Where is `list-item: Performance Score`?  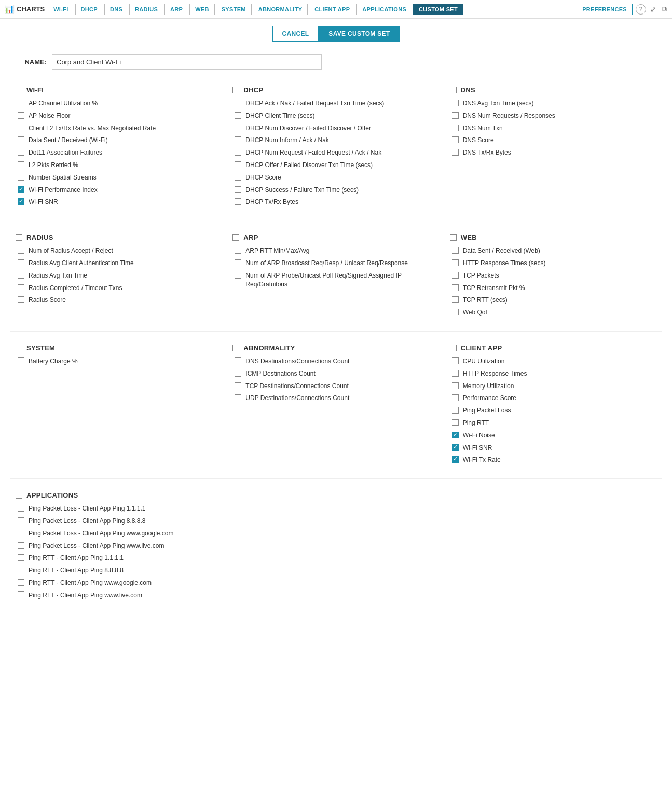 list-item: Performance Score is located at coordinates (552, 398).